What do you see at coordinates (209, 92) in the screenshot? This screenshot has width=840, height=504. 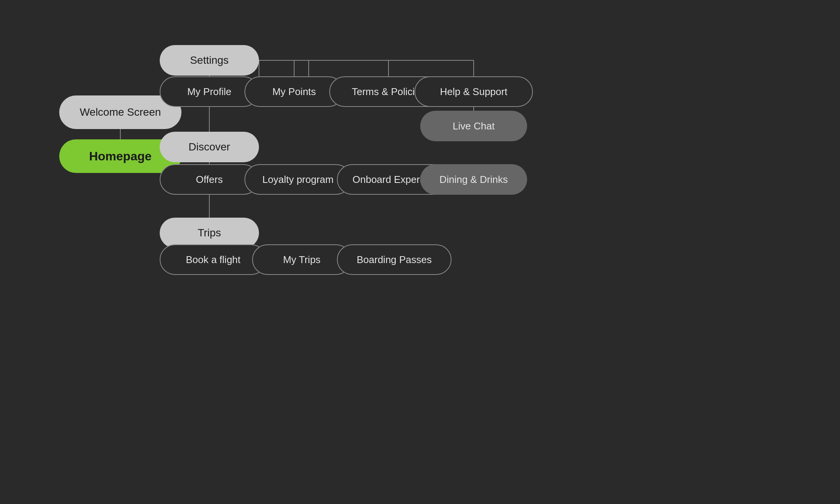 I see `my-profile-label: My Profile` at bounding box center [209, 92].